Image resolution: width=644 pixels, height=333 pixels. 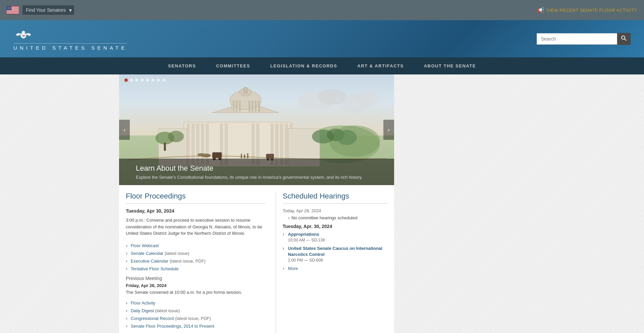 I want to click on exec-calendar-link: Executive Calendar, so click(x=150, y=261).